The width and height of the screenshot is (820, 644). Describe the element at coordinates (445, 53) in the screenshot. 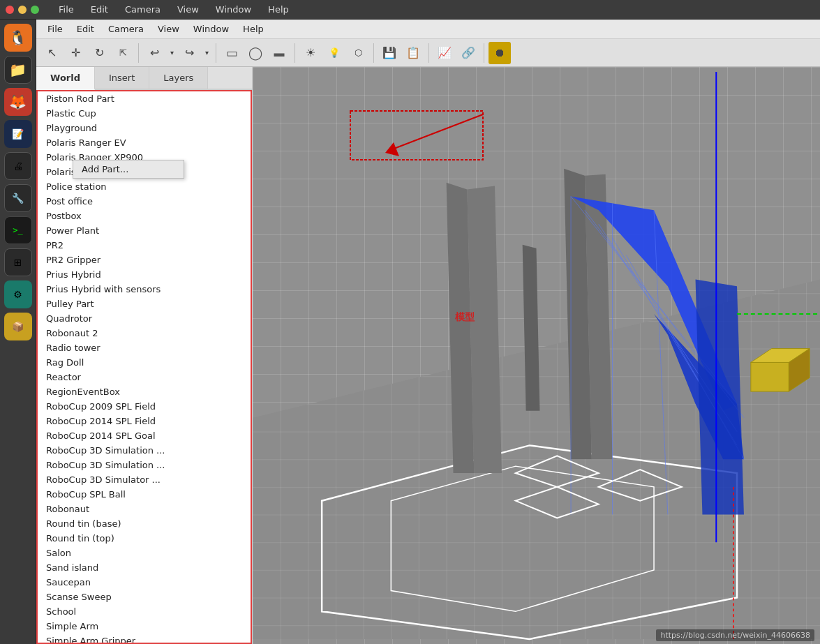

I see `plot-button: 📈` at that location.